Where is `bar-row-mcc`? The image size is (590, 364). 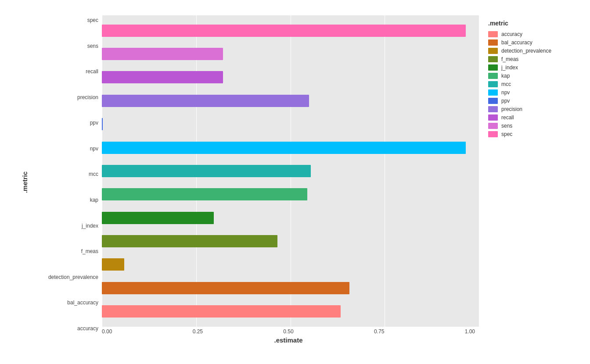
bar-row-mcc is located at coordinates (288, 171).